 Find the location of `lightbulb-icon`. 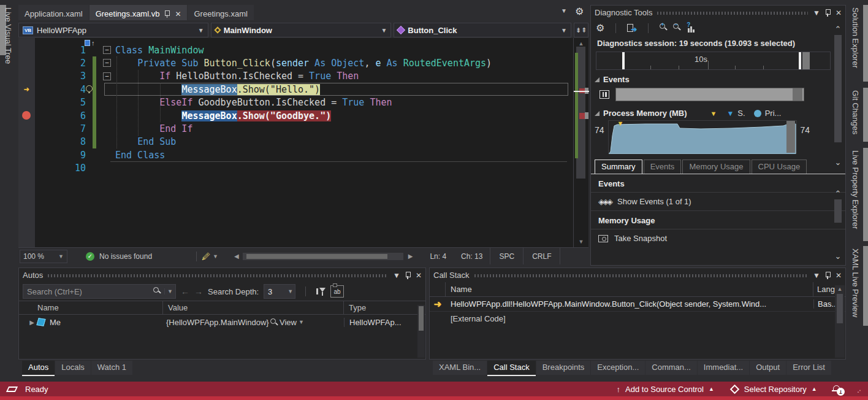

lightbulb-icon is located at coordinates (89, 88).